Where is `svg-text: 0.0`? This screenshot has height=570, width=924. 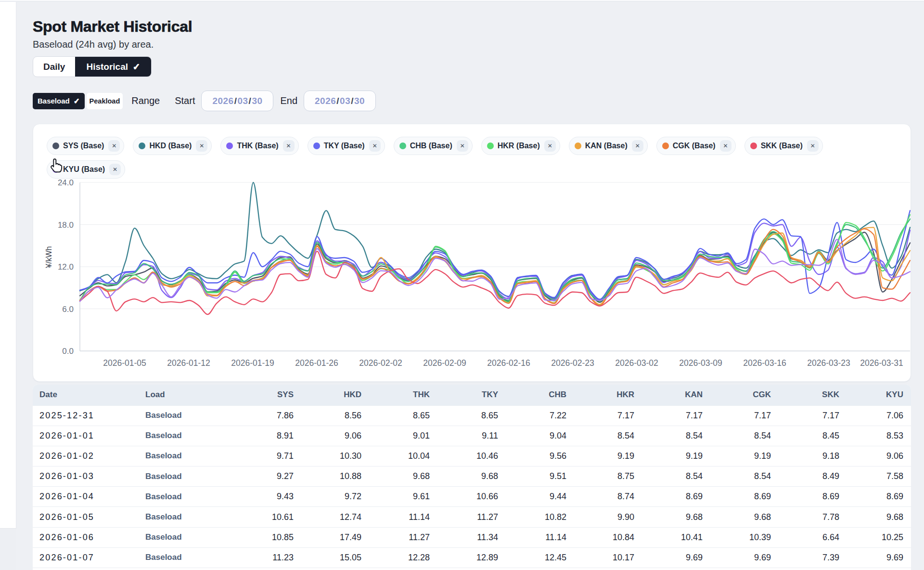
svg-text: 0.0 is located at coordinates (68, 351).